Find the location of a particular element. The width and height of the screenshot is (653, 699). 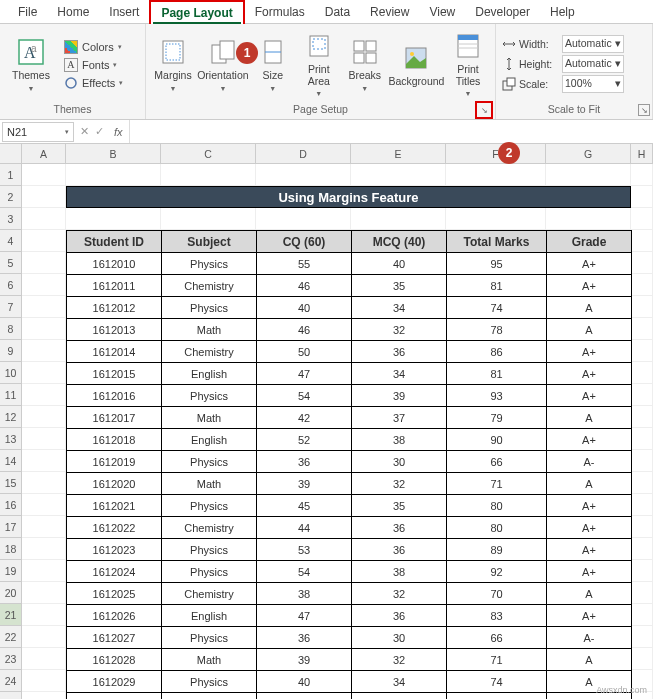

table-row: 1612026English473683A+ is located at coordinates (350, 616).